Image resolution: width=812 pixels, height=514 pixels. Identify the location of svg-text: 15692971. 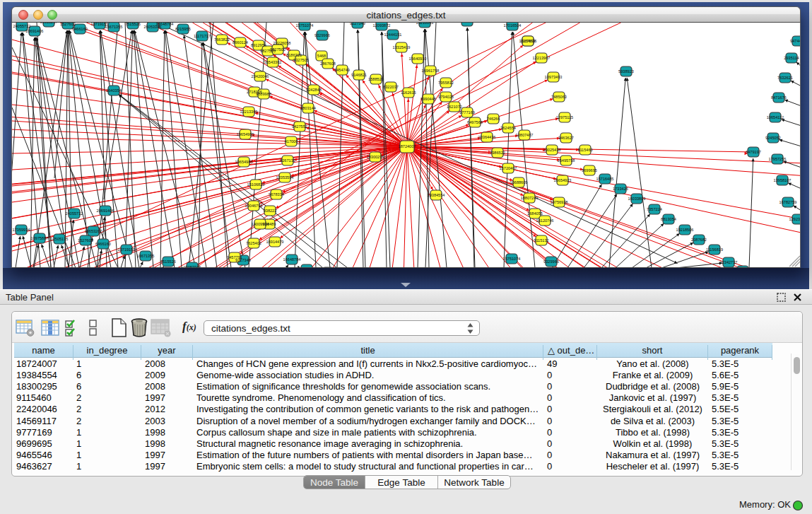
(468, 23).